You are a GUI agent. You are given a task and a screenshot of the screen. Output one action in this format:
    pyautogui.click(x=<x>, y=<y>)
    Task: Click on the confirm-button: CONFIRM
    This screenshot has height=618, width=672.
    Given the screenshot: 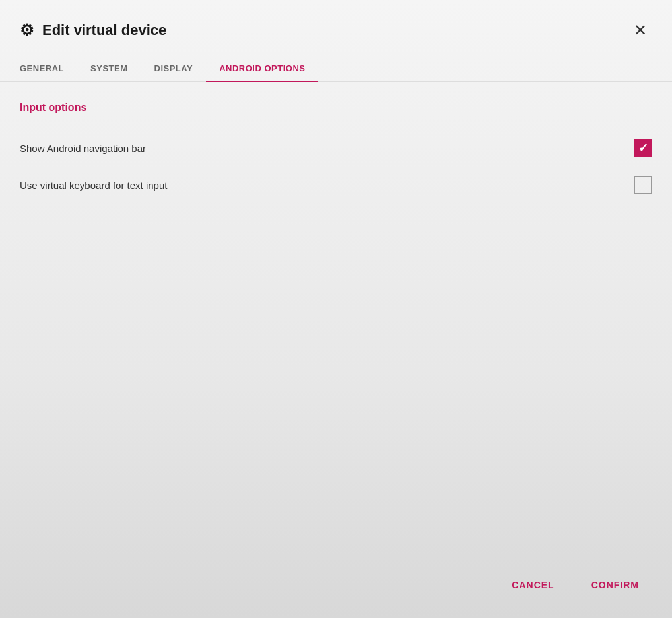 What is the action you would take?
    pyautogui.click(x=615, y=585)
    